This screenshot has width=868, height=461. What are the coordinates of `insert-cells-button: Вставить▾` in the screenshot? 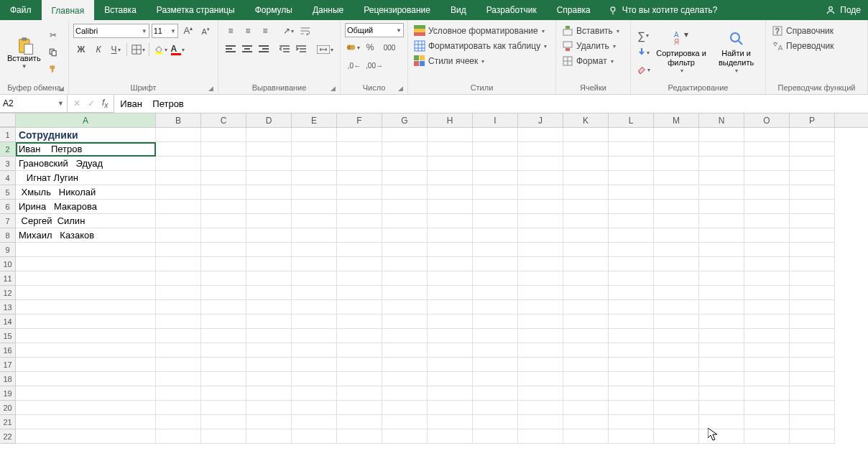 It's located at (594, 31).